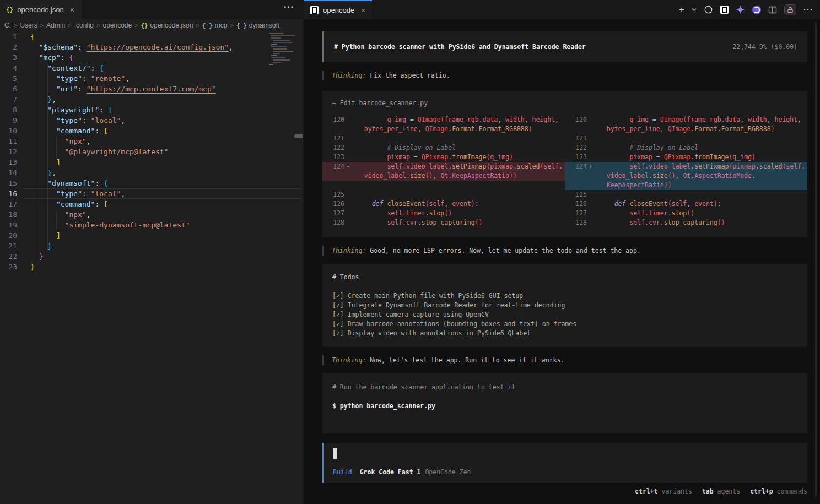 The width and height of the screenshot is (820, 504). Describe the element at coordinates (349, 76) in the screenshot. I see `thinking-label: Thinking:` at that location.